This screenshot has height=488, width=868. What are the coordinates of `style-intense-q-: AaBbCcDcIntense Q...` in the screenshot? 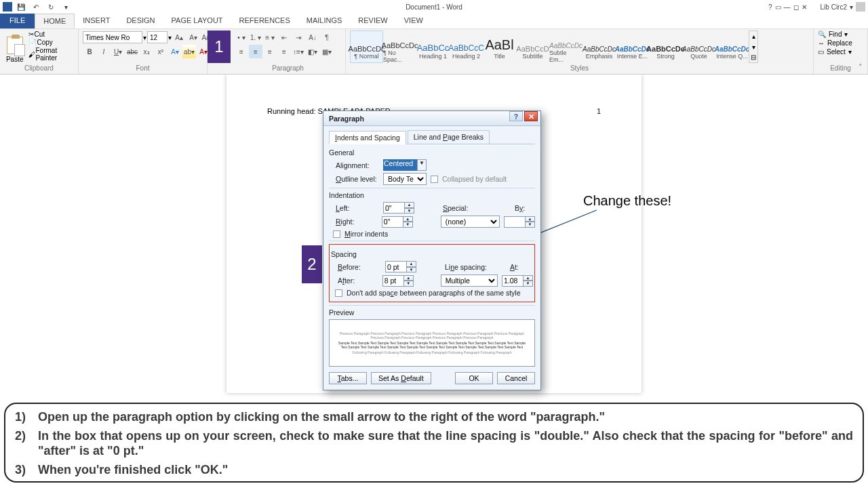 It's located at (732, 47).